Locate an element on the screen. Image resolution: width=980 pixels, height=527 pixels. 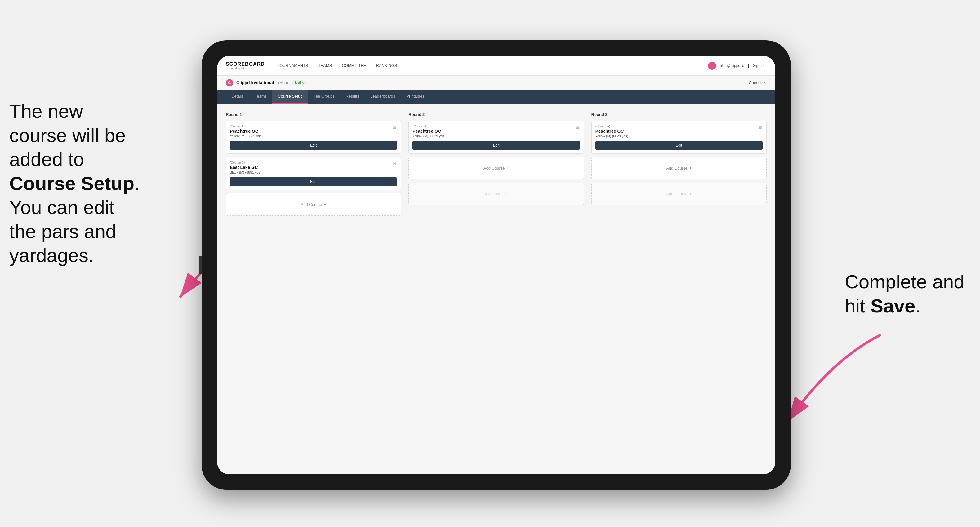
round-3-course-a-delete-icon: ⊠ is located at coordinates (760, 127).